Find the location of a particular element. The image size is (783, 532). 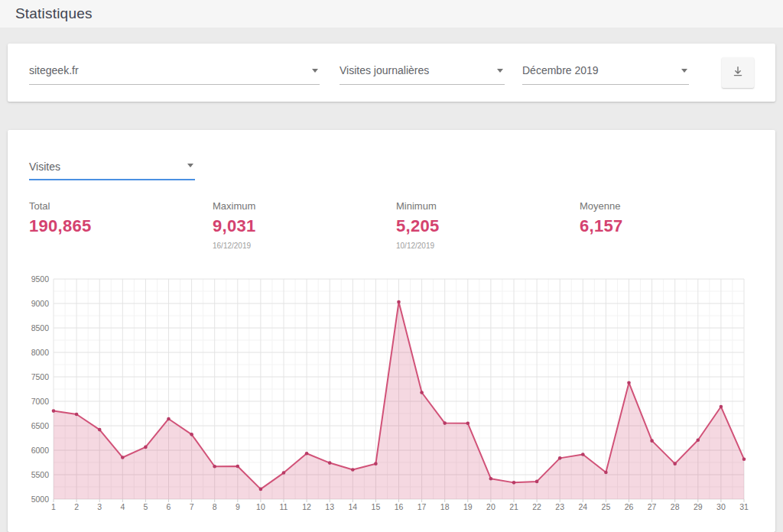

download-button is located at coordinates (738, 73).